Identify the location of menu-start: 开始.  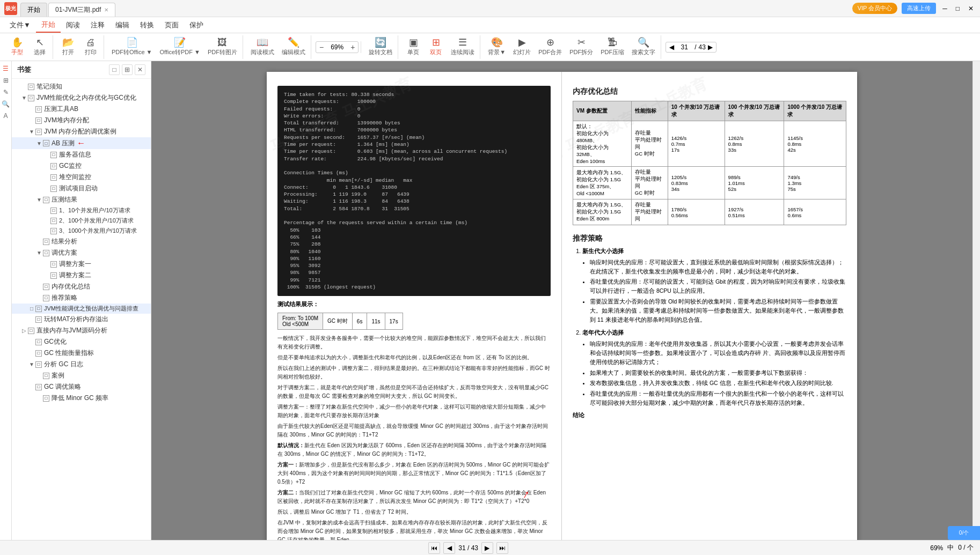
(48, 25).